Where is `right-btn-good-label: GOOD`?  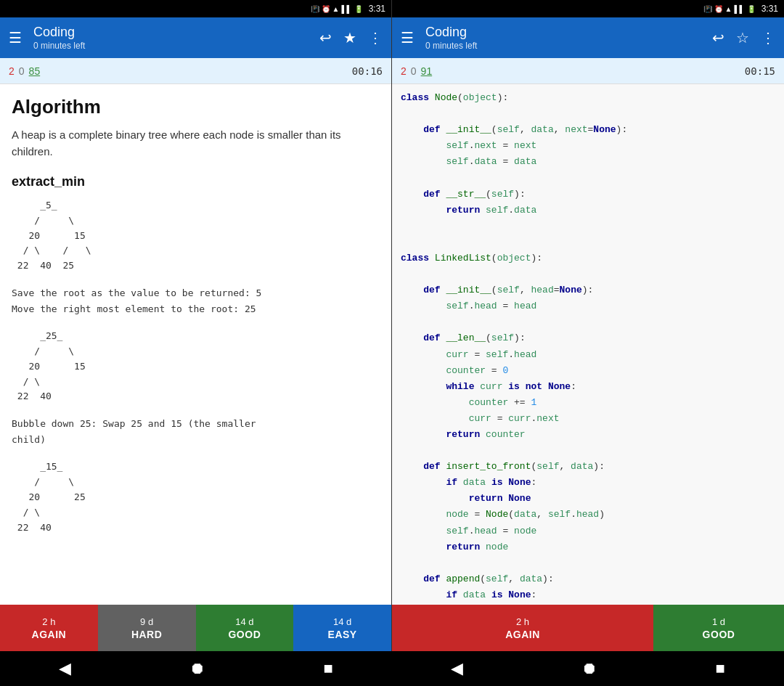 right-btn-good-label: GOOD is located at coordinates (719, 634).